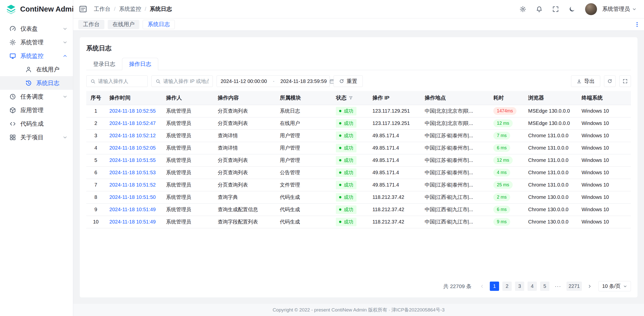 This screenshot has width=644, height=316. I want to click on col-ip: 操作 IP, so click(394, 98).